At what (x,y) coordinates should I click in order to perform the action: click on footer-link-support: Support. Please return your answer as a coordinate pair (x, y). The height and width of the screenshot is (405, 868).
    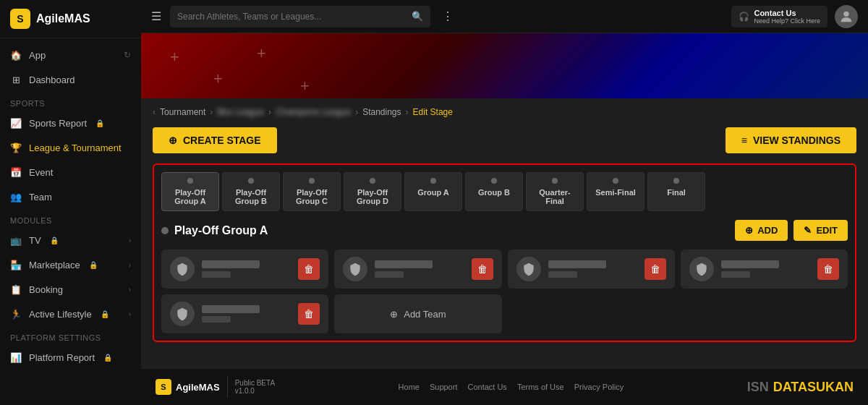
    Looking at the image, I should click on (444, 387).